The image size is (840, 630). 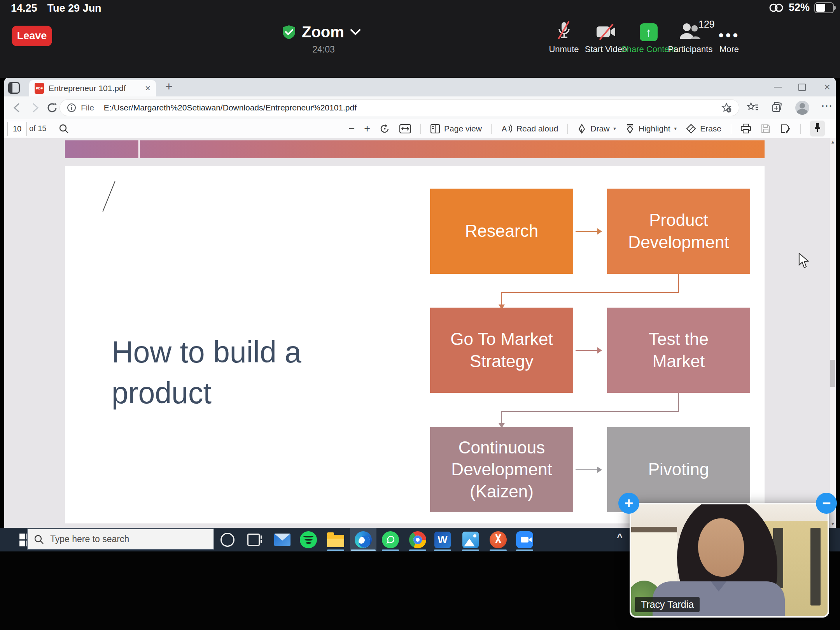 What do you see at coordinates (443, 540) in the screenshot?
I see `word-icon: W` at bounding box center [443, 540].